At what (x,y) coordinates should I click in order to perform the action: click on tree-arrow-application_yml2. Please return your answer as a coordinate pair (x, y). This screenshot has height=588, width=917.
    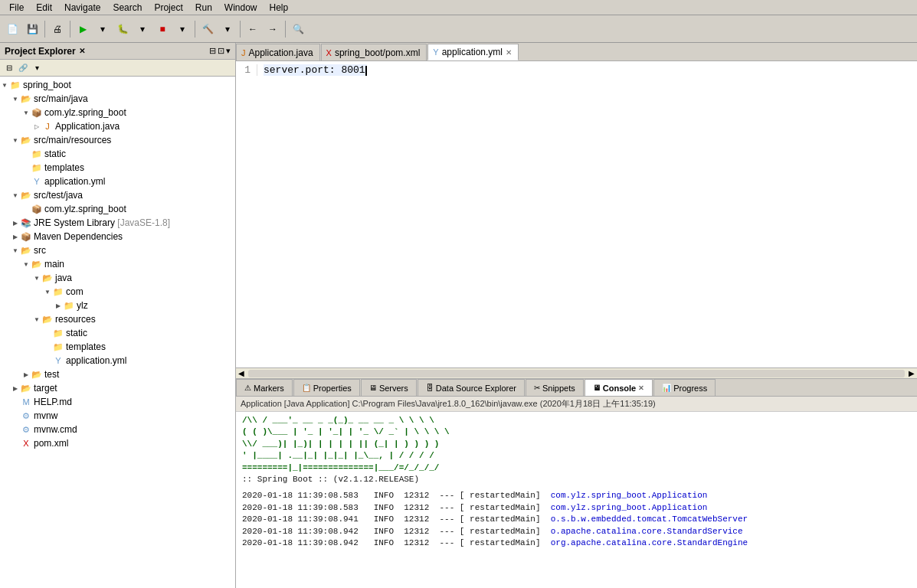
    Looking at the image, I should click on (47, 361).